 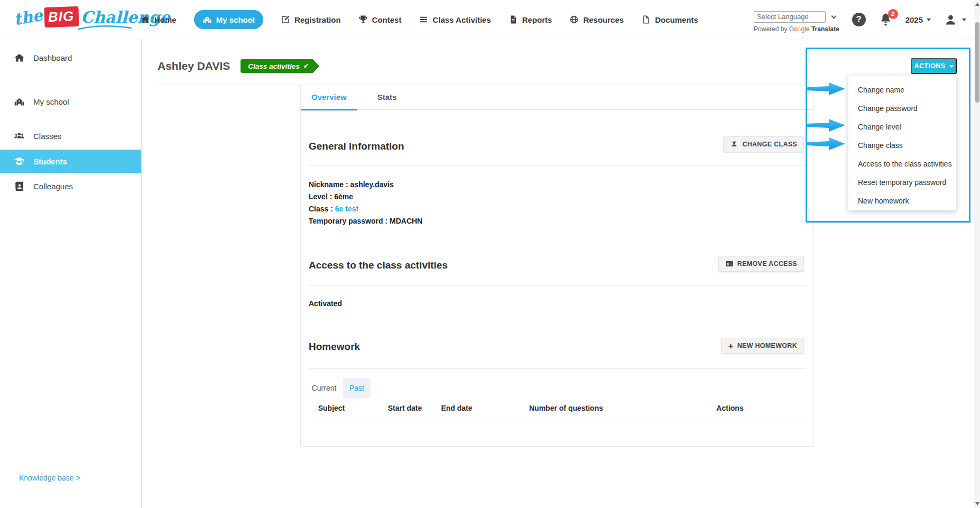 I want to click on triangle-down-icon, so click(x=977, y=504).